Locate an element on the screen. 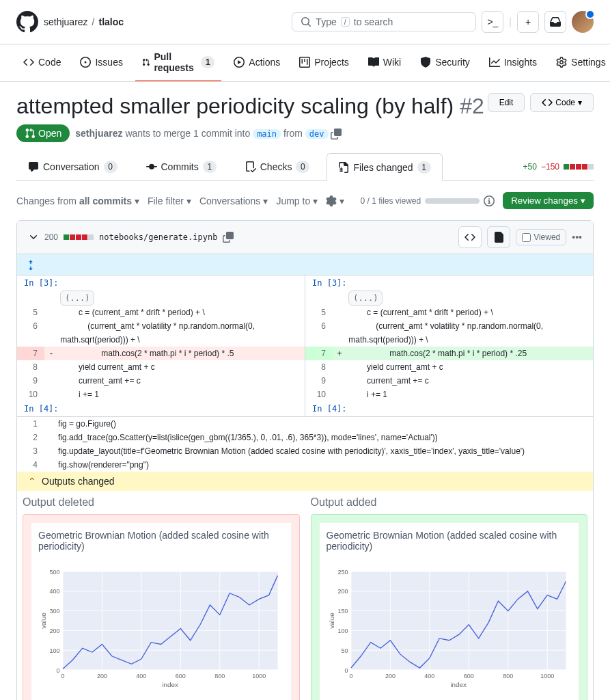  search-icon is located at coordinates (306, 22).